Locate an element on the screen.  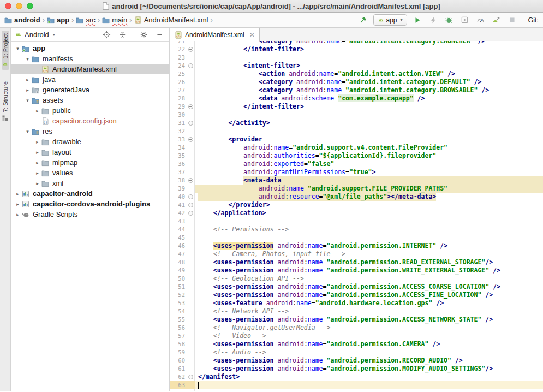
code-line-28: 28 <data android:scheme="com.example.cap… is located at coordinates (356, 98).